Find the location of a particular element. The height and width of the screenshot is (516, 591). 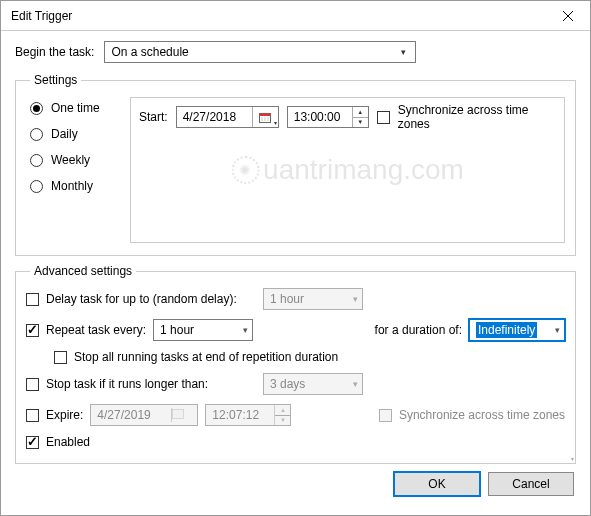

schedule-options: One time Daily Weekly Monthly is located at coordinates (73, 170).